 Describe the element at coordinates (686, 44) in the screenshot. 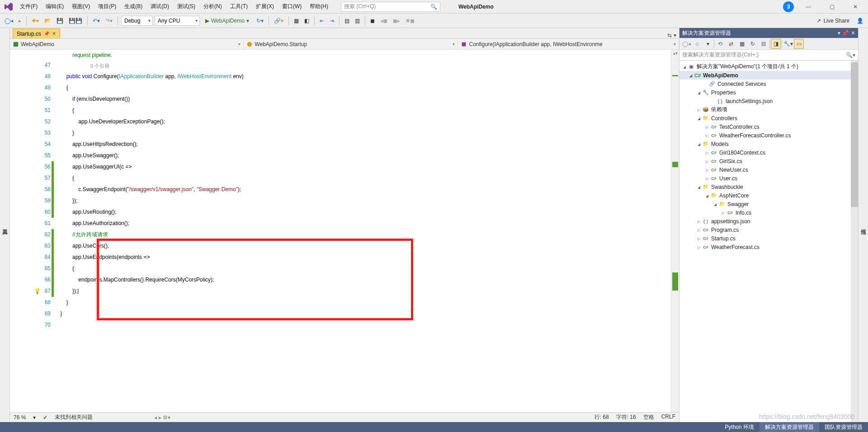

I see `se-back-icon: ◯◂` at that location.